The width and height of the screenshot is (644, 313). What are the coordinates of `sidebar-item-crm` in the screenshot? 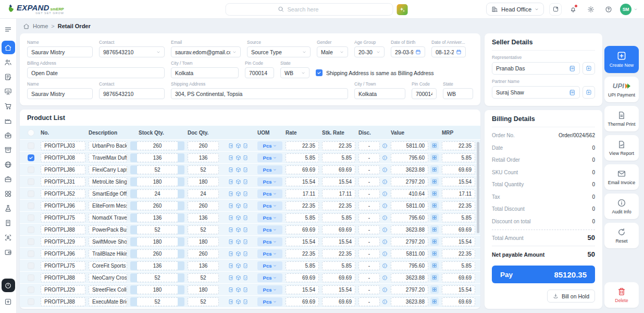 It's located at (8, 237).